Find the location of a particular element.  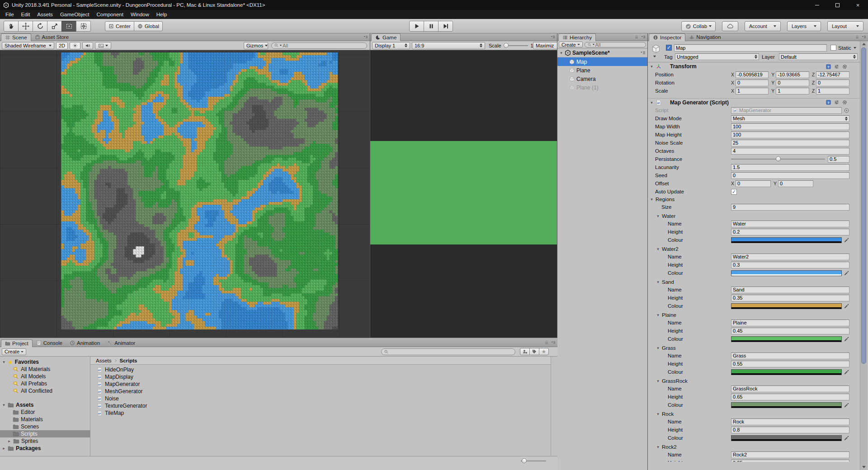

shading-mode-dropdown: Shaded Wireframe is located at coordinates (28, 46).